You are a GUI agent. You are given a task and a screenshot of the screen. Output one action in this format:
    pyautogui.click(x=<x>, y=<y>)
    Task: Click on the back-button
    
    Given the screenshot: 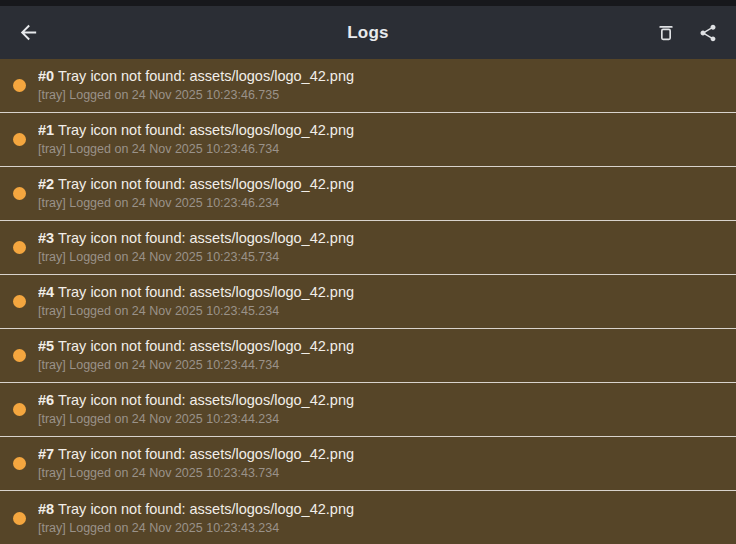 What is the action you would take?
    pyautogui.click(x=28, y=33)
    